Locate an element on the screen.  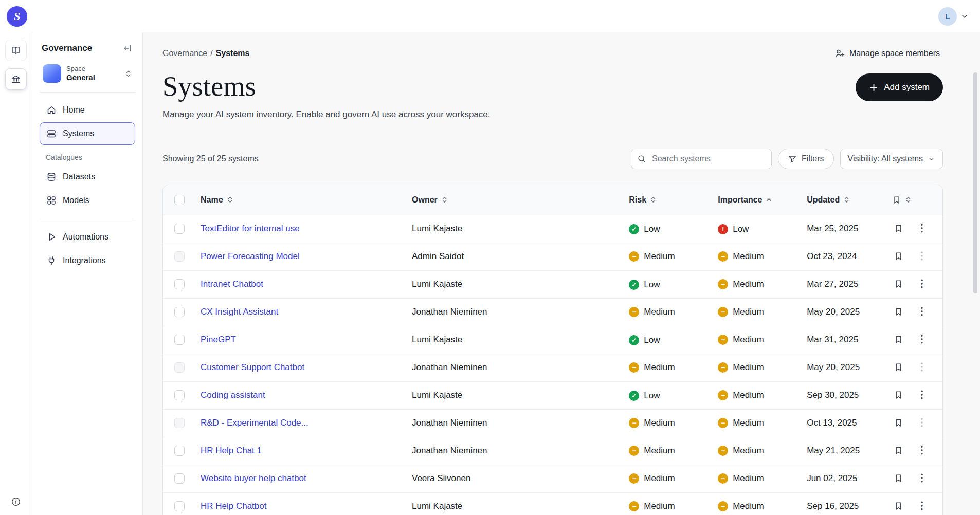
chevron-down-icon is located at coordinates (932, 159).